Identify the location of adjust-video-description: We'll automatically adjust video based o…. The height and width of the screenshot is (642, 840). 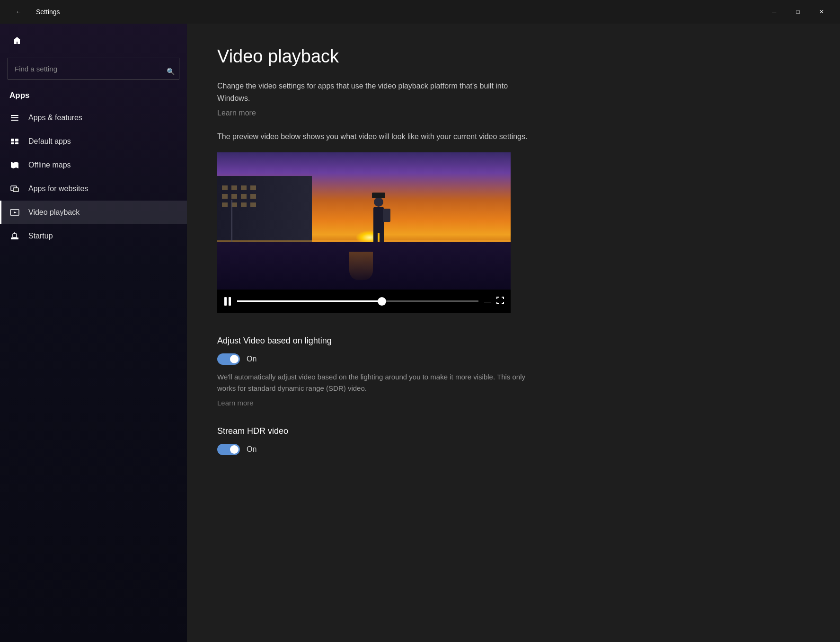
(373, 383).